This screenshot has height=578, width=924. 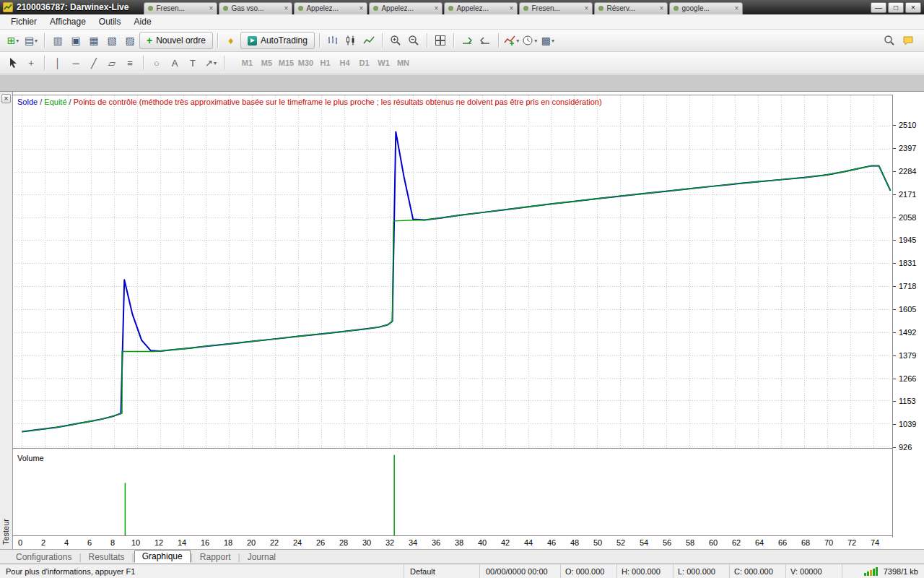 What do you see at coordinates (162, 556) in the screenshot?
I see `tester-tab-graphique: Graphique` at bounding box center [162, 556].